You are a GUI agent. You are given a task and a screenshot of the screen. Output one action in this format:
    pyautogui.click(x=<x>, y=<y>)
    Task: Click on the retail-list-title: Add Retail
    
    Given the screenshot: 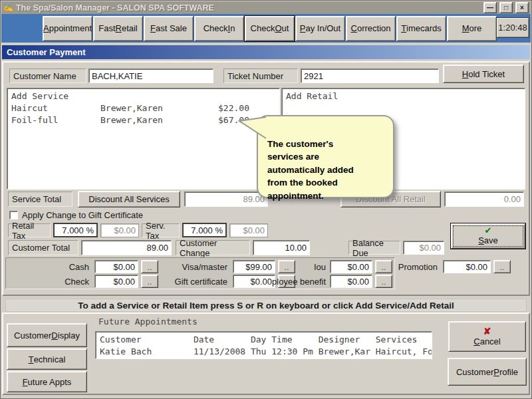 What is the action you would take?
    pyautogui.click(x=406, y=96)
    